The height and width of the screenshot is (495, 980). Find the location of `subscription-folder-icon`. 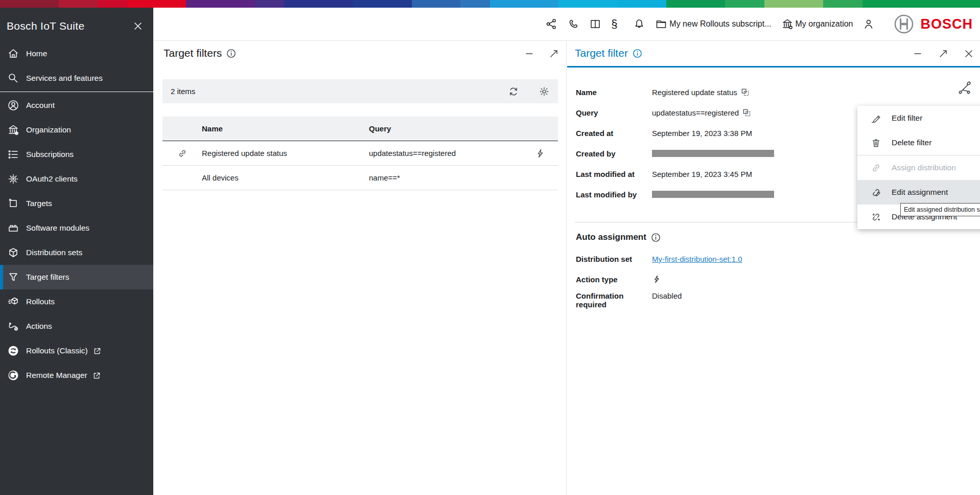

subscription-folder-icon is located at coordinates (661, 24).